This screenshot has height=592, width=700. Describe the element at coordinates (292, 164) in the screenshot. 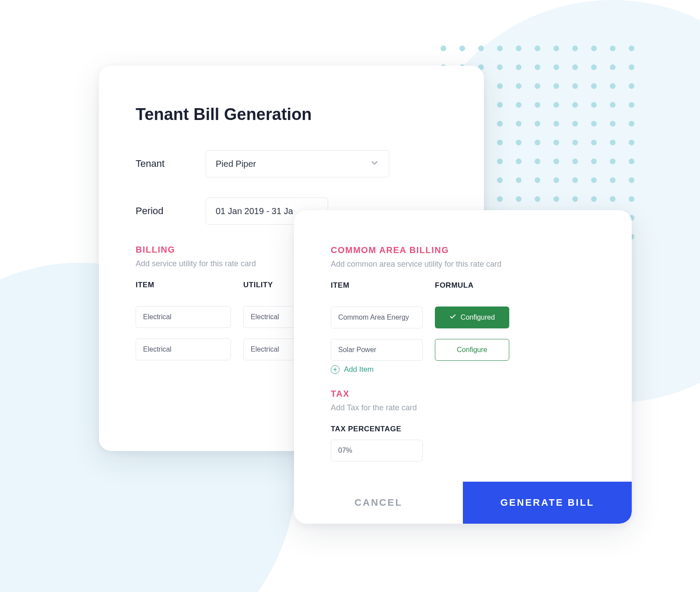

I see `tenant-field-row: Tenant Pied Piper` at that location.